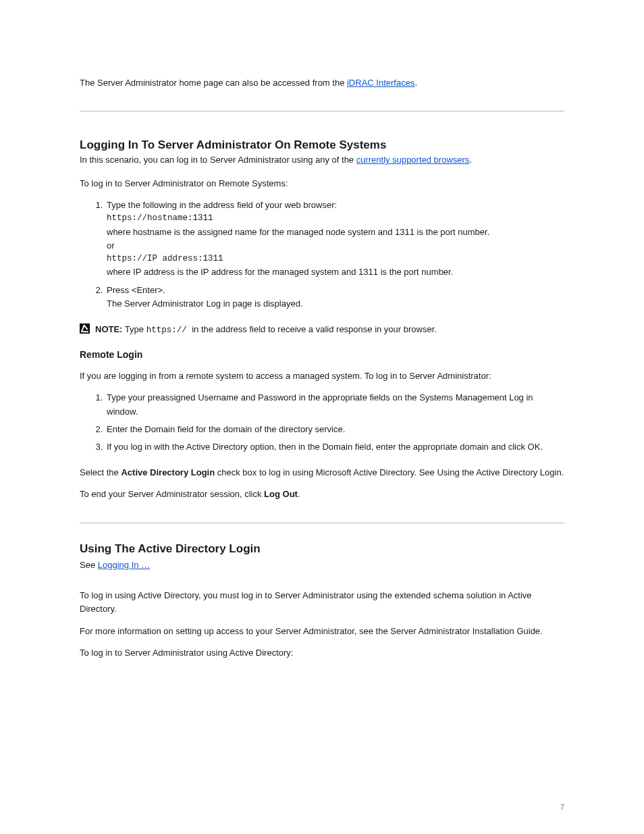  What do you see at coordinates (335, 405) in the screenshot?
I see `remote-step-1: Type your preassigned Username and Passw…` at bounding box center [335, 405].